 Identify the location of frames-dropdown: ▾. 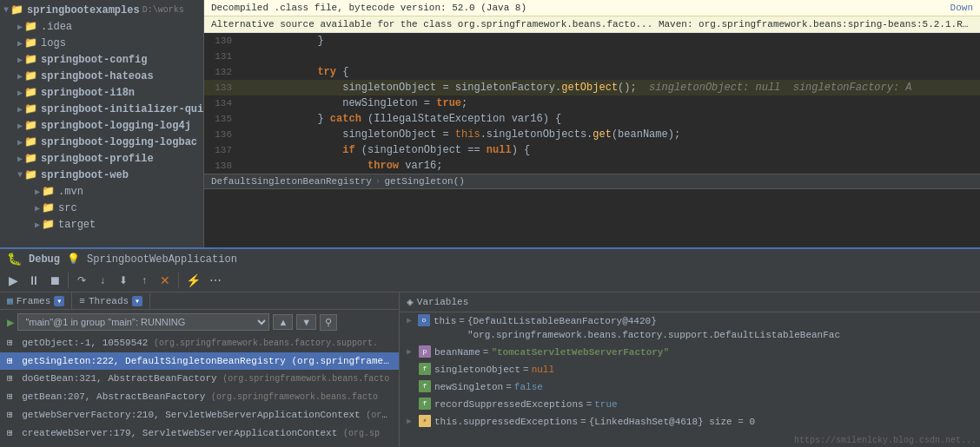
(59, 301).